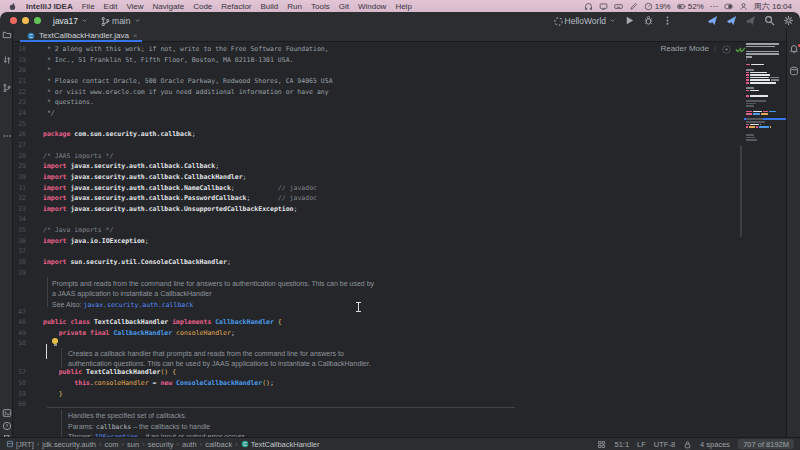 The height and width of the screenshot is (450, 800). Describe the element at coordinates (588, 6) in the screenshot. I see `headphones-icon` at that location.